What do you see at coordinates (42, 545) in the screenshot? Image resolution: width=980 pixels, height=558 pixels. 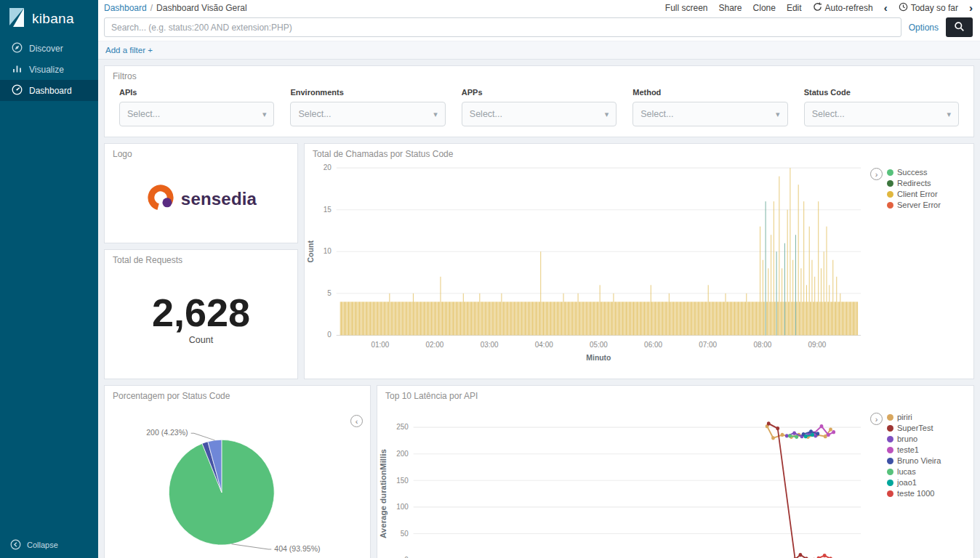 I see `collapse-label: Collapse` at bounding box center [42, 545].